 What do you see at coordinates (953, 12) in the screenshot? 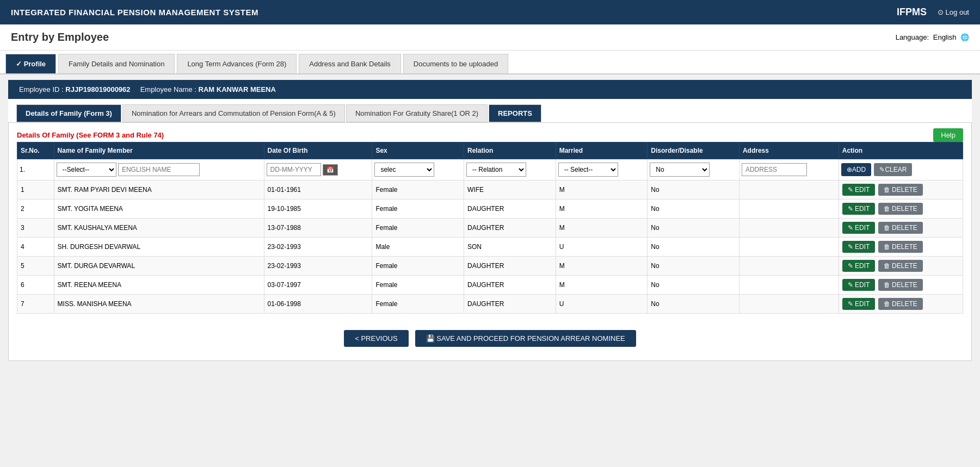
I see `logout-button: ⊙ Log out` at bounding box center [953, 12].